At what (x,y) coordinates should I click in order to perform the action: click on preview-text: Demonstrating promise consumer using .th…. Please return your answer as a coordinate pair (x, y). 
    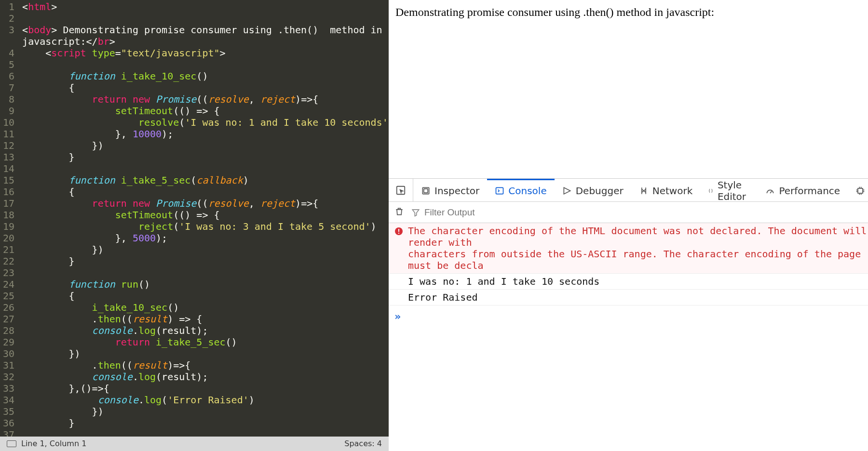
    Looking at the image, I should click on (555, 12).